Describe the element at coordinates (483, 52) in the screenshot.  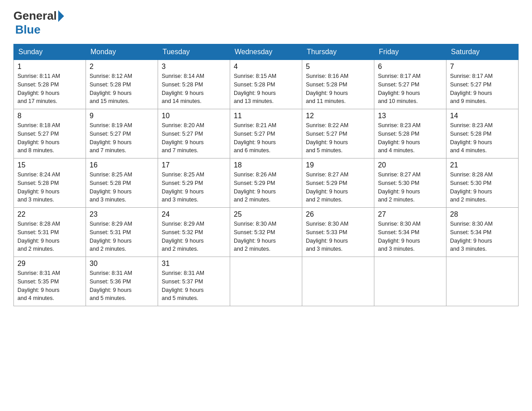
I see `header-saturday: Saturday` at that location.